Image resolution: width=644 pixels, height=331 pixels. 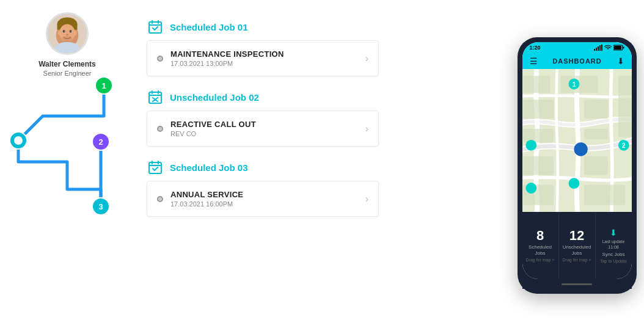 I want to click on status-icons, so click(x=609, y=48).